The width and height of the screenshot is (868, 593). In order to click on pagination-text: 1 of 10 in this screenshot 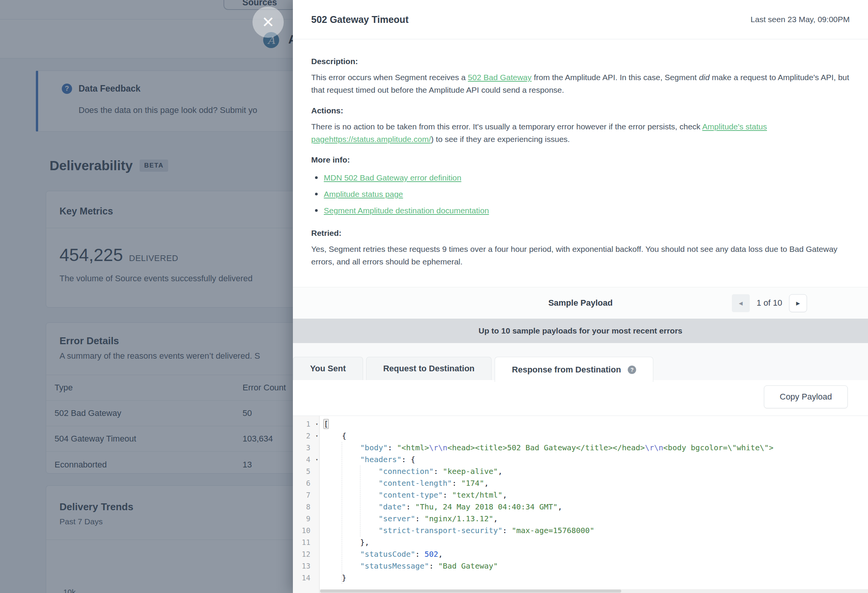, I will do `click(770, 303)`.